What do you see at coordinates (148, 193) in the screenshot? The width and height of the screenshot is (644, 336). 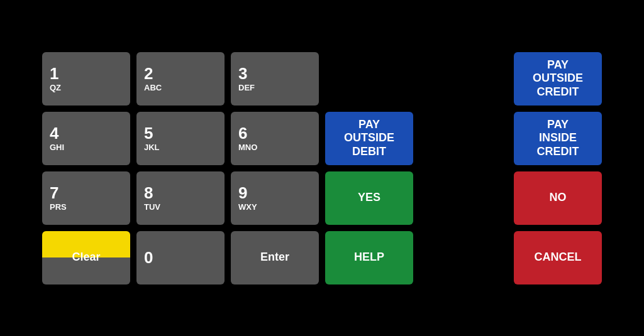 I see `key-8-num: 8` at bounding box center [148, 193].